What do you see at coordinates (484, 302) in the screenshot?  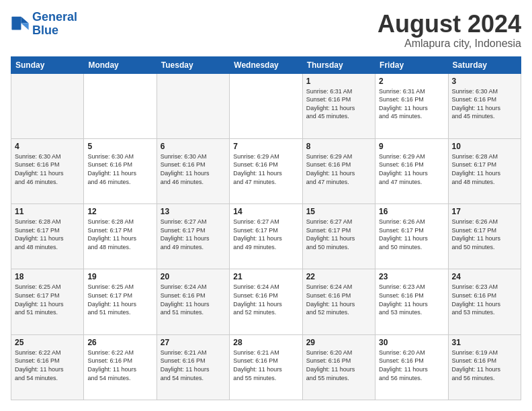 I see `calendar-cell: 24Sunrise: 6:23 AM Sunset: 6:16 PM Dayli…` at bounding box center [484, 302].